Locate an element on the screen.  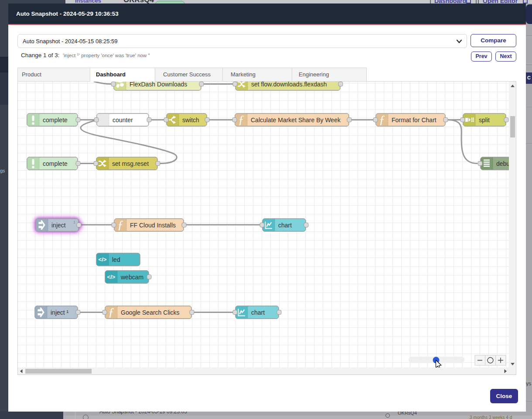
svg-text: inject is located at coordinates (58, 225).